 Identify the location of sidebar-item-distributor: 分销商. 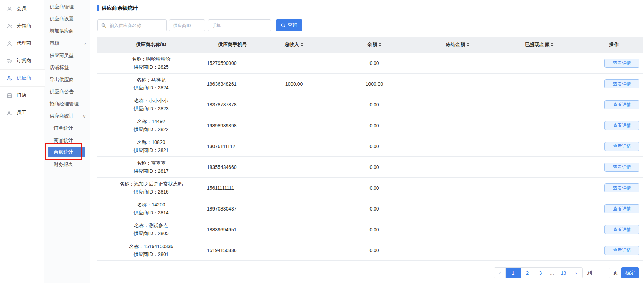
(22, 26).